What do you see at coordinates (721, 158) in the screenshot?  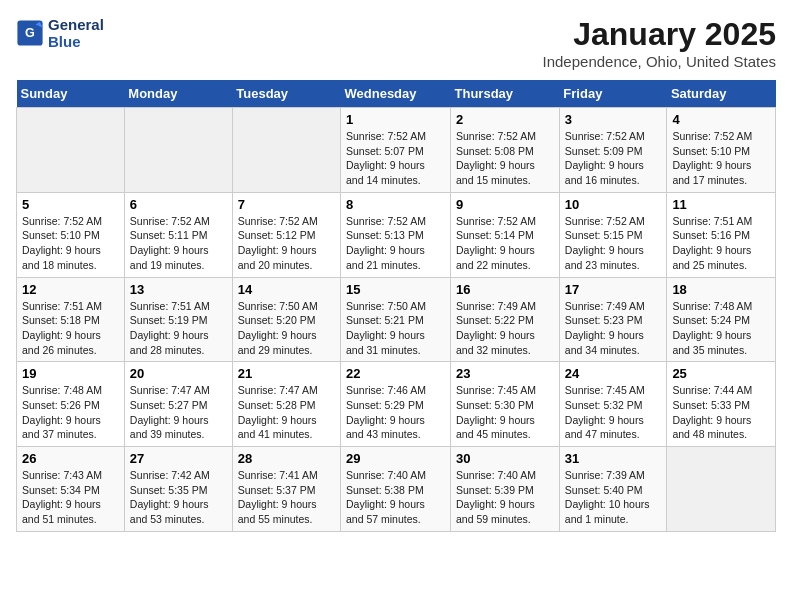 I see `day-info: Sunrise: 7:52 AM Sunset: 5:10 PM Dayligh…` at bounding box center [721, 158].